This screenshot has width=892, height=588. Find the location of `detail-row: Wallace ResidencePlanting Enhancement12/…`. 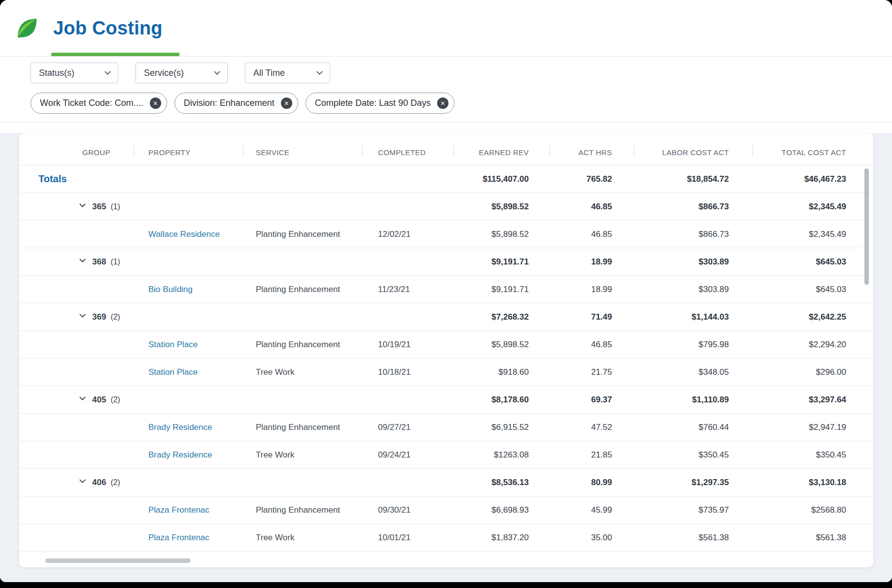

detail-row: Wallace ResidencePlanting Enhancement12/… is located at coordinates (446, 234).